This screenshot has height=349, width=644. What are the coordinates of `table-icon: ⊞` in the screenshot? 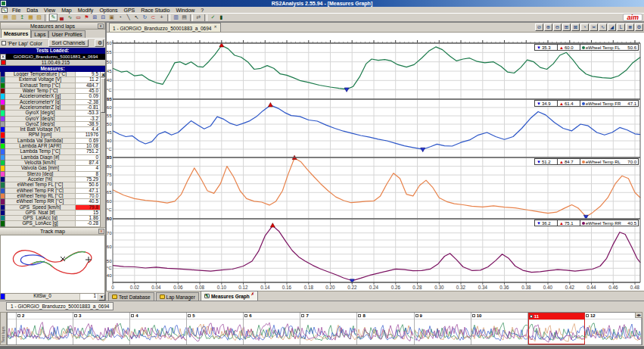 It's located at (95, 17).